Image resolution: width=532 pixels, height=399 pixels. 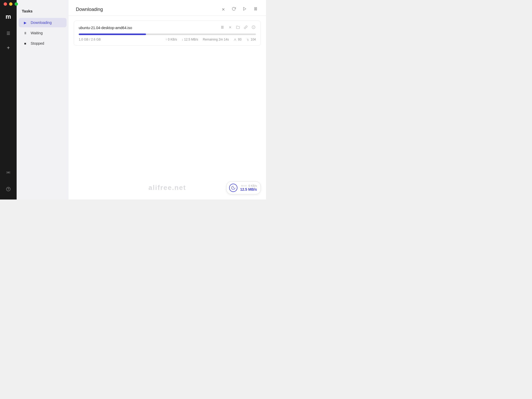 I want to click on tasks-sidebar: Tasks ▶ Downloading ⏸ Waiting ■ Stopped, so click(x=43, y=100).